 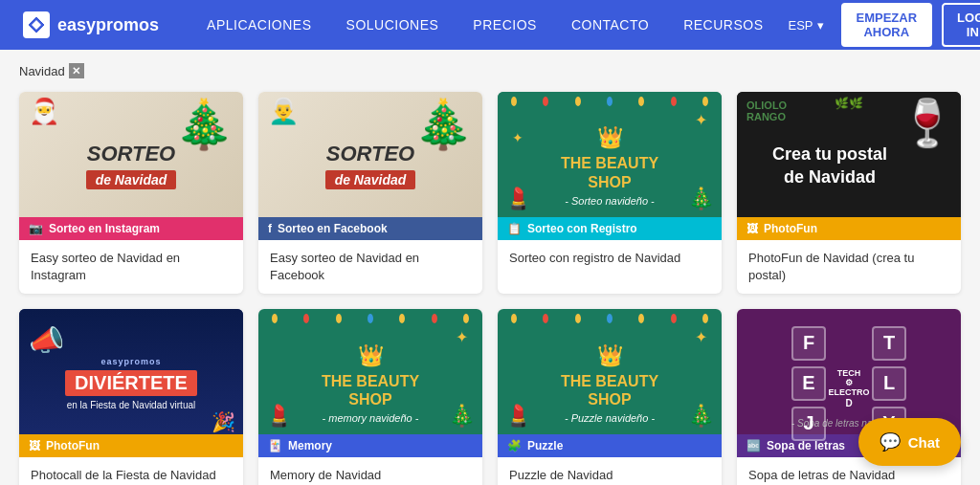 I want to click on memory-icon: 🃏, so click(x=276, y=446).